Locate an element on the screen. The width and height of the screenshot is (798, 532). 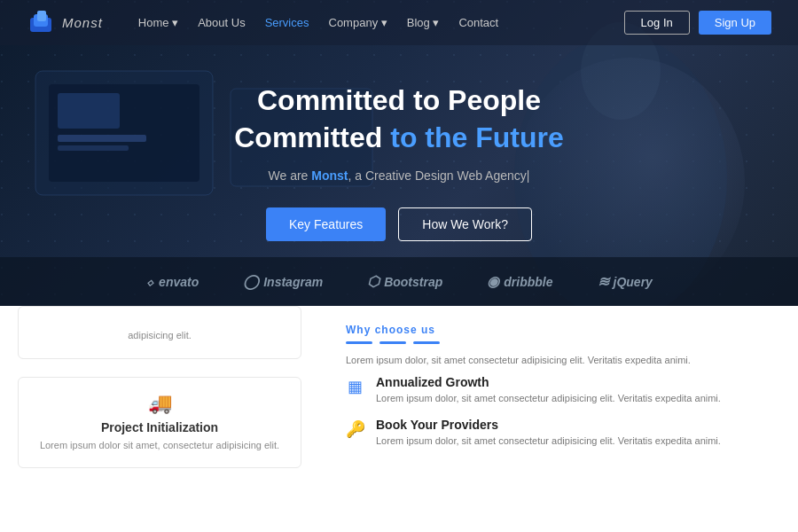
feature-top-desc: Lorem ipsum dolor, sit amet consectetur … is located at coordinates (518, 360).